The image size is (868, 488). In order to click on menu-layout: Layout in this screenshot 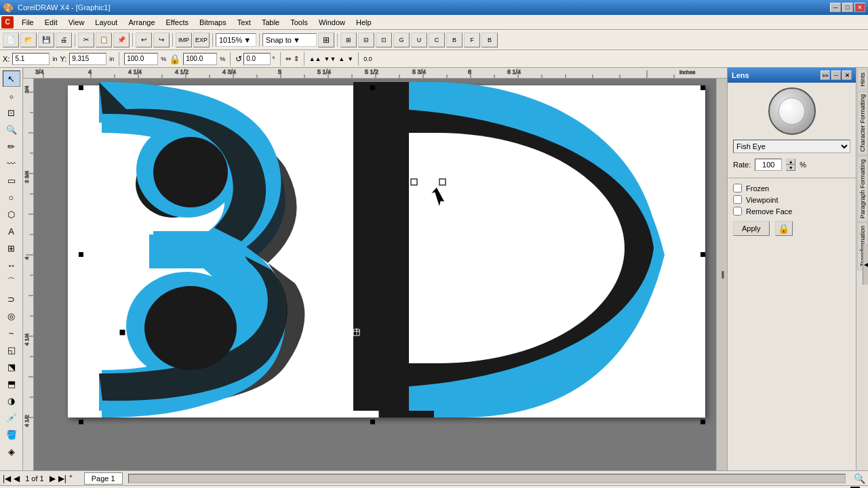, I will do `click(106, 22)`.